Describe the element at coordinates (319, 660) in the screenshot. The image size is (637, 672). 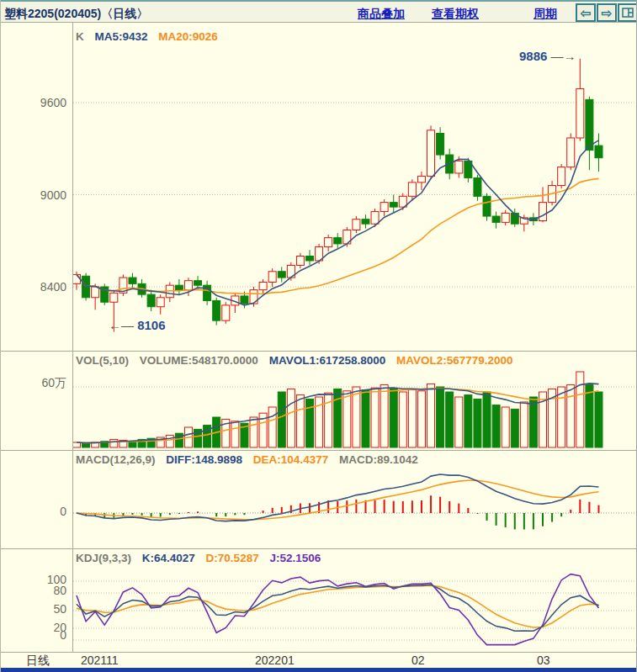
I see `x-axis-bar: 日线 202111 202201 02 03` at that location.